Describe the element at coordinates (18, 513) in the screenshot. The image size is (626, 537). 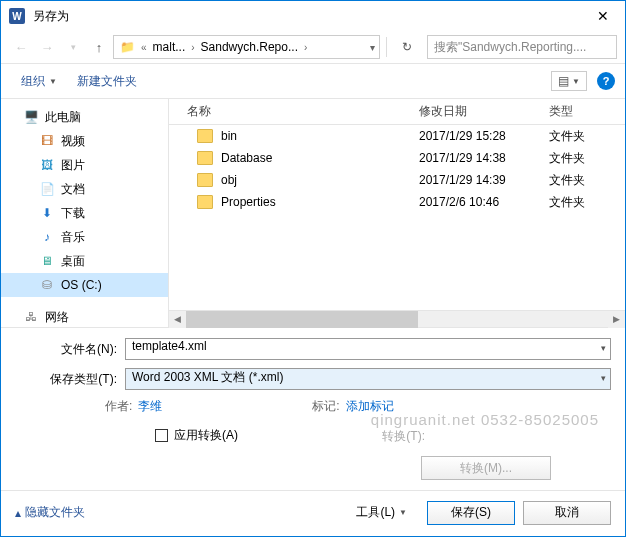
I see `chevron-up-icon: ▴` at that location.